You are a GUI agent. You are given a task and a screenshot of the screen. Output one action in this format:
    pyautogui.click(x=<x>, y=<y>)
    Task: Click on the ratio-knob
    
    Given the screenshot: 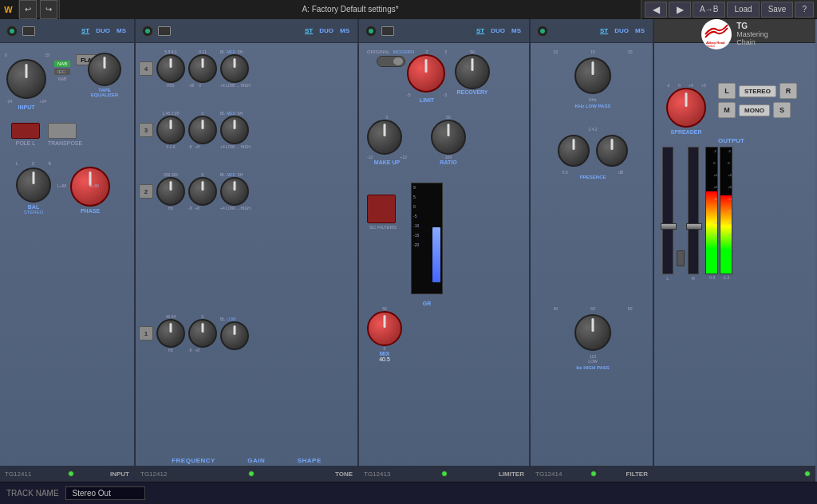 What is the action you would take?
    pyautogui.click(x=448, y=137)
    